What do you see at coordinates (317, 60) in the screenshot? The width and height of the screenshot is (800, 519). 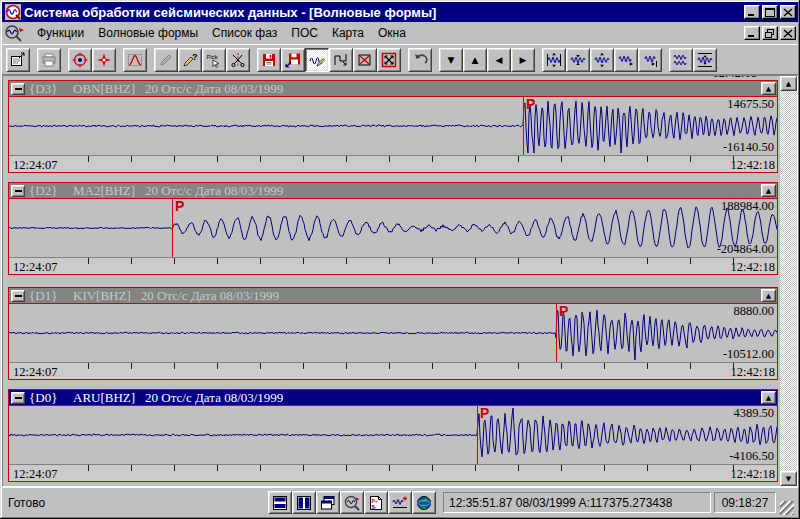 I see `wave-edit-button` at bounding box center [317, 60].